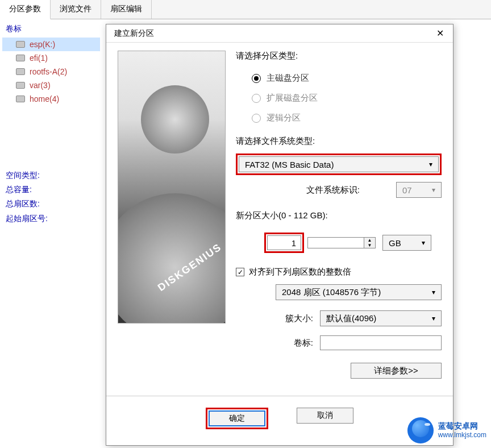 Image resolution: width=491 pixels, height=448 pixels. I want to click on close-icon: ✕, so click(440, 33).